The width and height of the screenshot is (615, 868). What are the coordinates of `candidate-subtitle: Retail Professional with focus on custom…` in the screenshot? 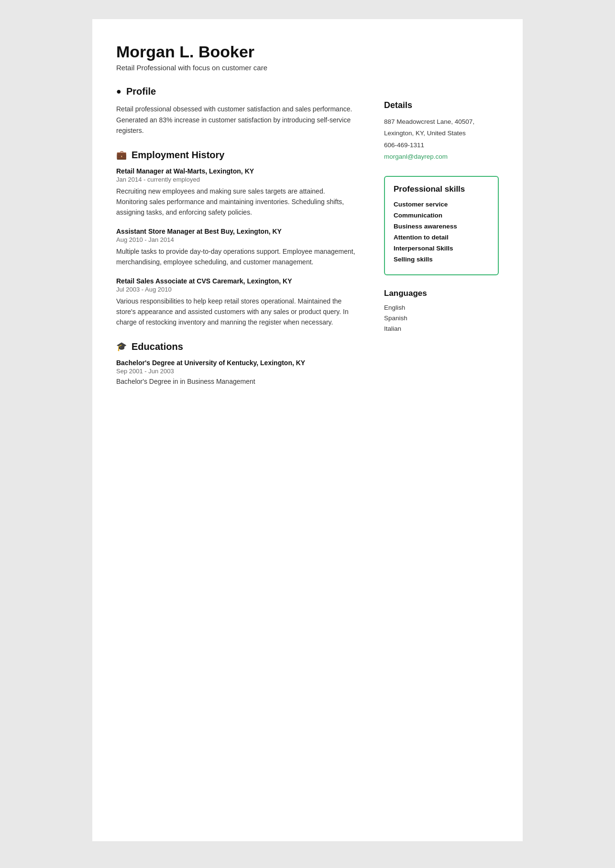 It's located at (236, 68).